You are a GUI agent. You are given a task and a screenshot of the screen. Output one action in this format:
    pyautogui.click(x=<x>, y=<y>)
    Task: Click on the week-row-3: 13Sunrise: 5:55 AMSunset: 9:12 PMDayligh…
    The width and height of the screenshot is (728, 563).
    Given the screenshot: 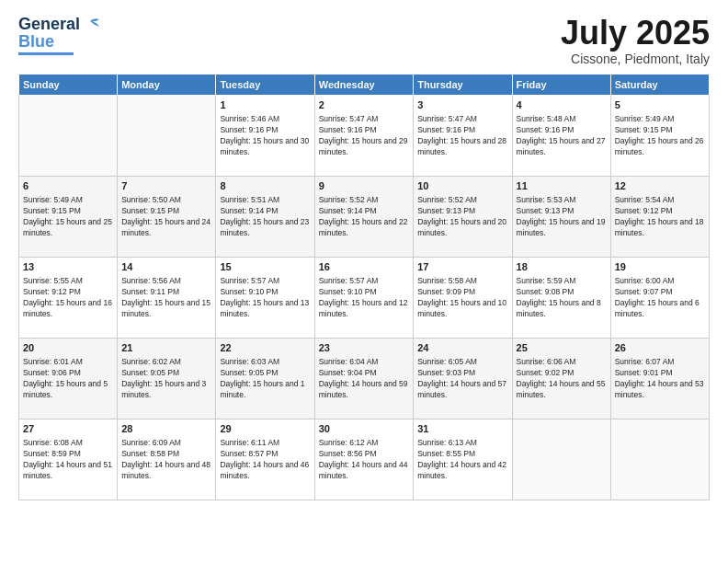 What is the action you would take?
    pyautogui.click(x=364, y=297)
    